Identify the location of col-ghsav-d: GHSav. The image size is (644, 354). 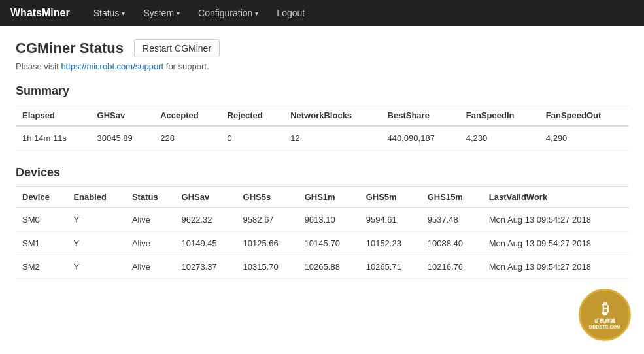
(206, 197).